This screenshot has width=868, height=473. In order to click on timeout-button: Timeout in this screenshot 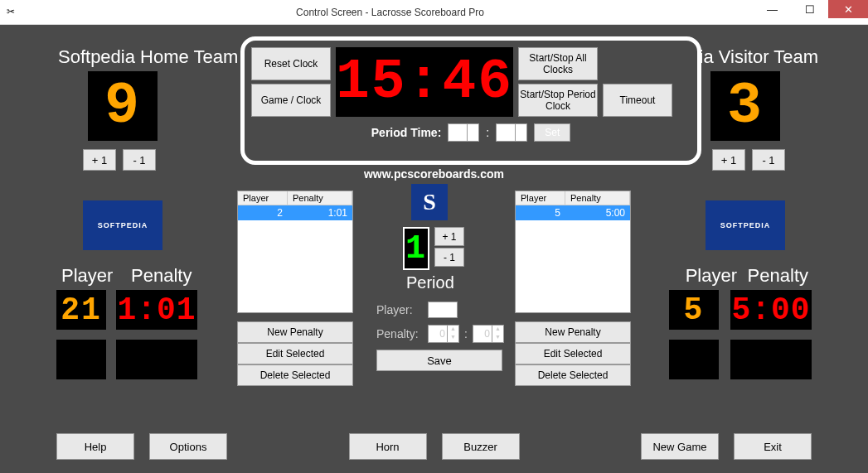, I will do `click(638, 100)`.